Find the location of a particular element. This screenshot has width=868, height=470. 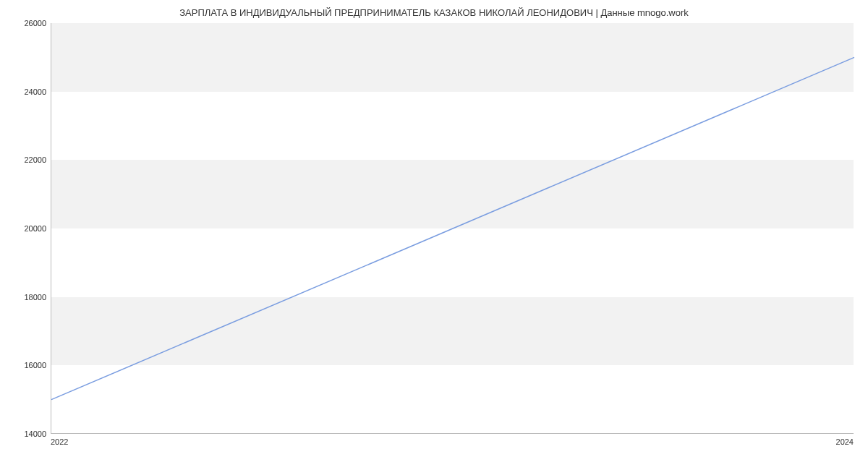

y-tick-label: 26000 is located at coordinates (25, 23).